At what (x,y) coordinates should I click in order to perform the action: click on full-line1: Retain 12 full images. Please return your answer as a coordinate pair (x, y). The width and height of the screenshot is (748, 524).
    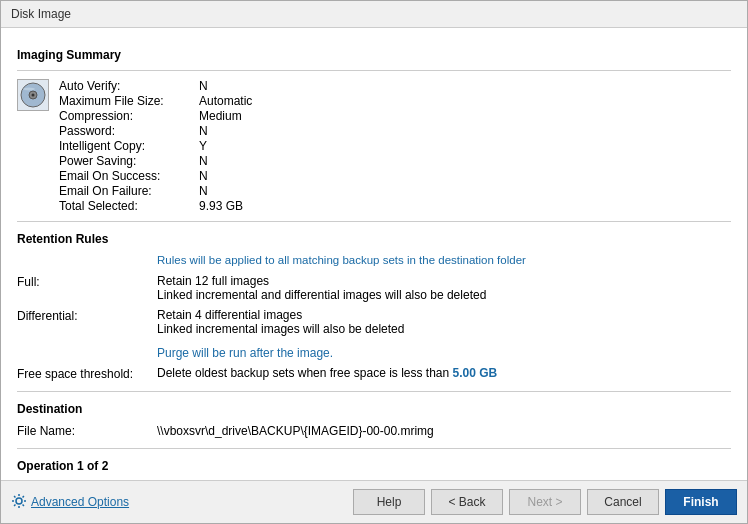
    Looking at the image, I should click on (444, 281).